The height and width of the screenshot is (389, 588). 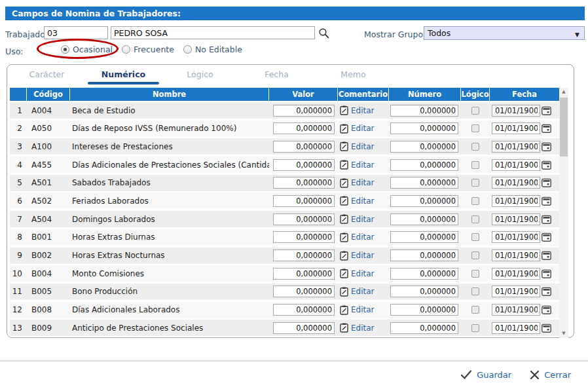 I want to click on search-icon, so click(x=324, y=33).